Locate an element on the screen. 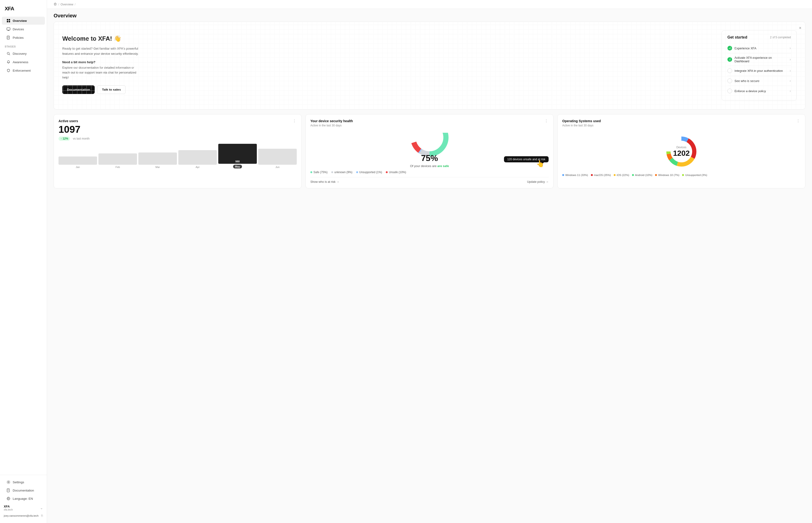 This screenshot has width=812, height=523. user-email-row: joey.vansommeren@xfa.tech ⎘ is located at coordinates (23, 516).